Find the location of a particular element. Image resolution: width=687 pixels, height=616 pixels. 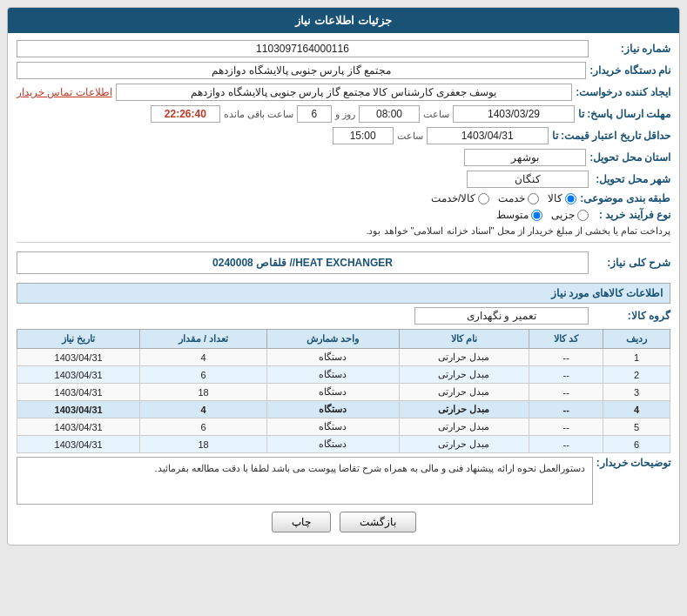

purchase-type-jozi: جزیی is located at coordinates (569, 215).